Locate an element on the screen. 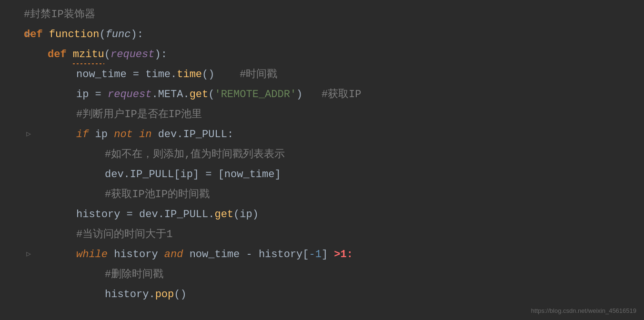 The height and width of the screenshot is (320, 644). line-comment-delete: #删除时间戳 is located at coordinates (332, 275).